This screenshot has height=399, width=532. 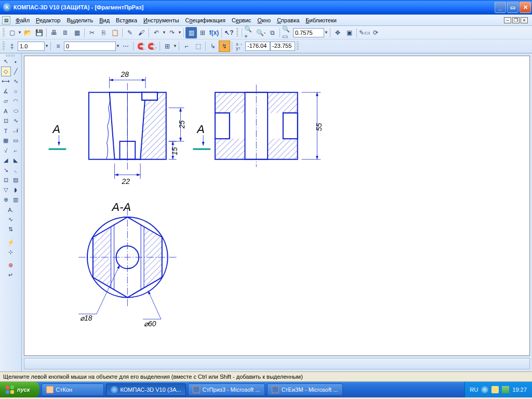 What do you see at coordinates (141, 33) in the screenshot?
I see `brush-button: 🖌` at bounding box center [141, 33].